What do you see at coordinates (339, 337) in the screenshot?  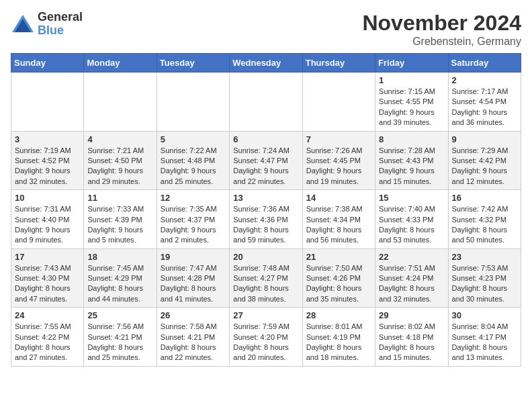 I see `calendar-cell: 28Sunrise: 8:01 AM Sunset: 4:19 PM Dayli…` at bounding box center [339, 337].